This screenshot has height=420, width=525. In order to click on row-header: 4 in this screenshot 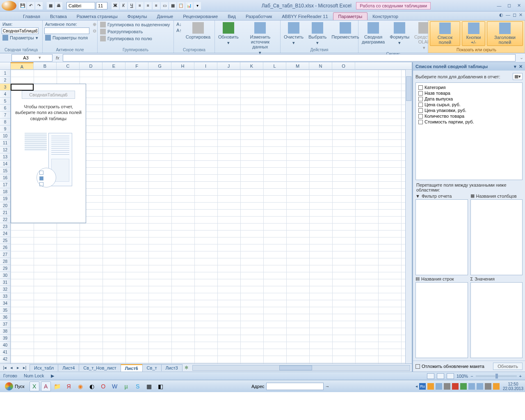, I will do `click(5, 94)`.